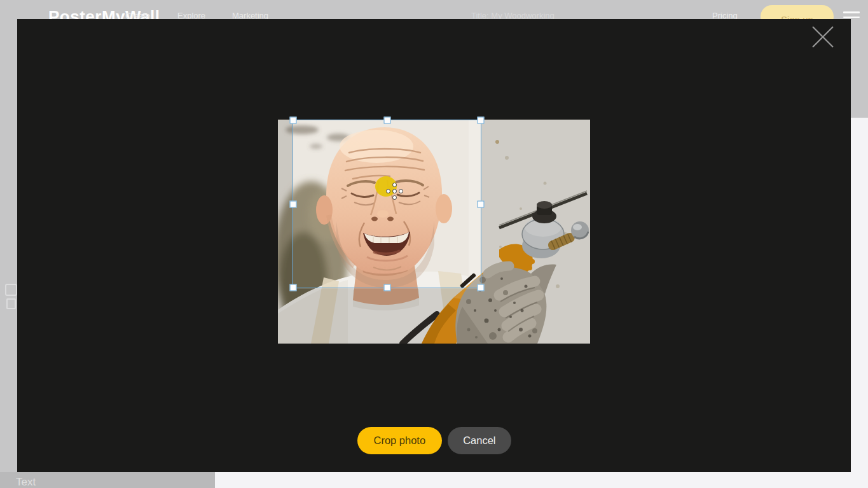 The image size is (868, 488). Describe the element at coordinates (387, 121) in the screenshot. I see `crop-handle-top-center` at that location.